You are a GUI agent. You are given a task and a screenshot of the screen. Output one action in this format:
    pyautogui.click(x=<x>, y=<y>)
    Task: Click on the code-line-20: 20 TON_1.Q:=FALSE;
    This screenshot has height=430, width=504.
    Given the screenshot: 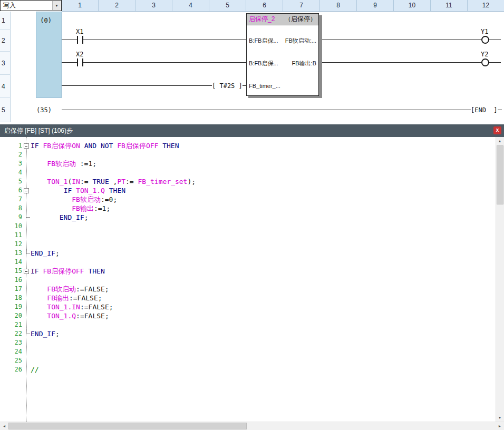 What is the action you would take?
    pyautogui.click(x=253, y=316)
    